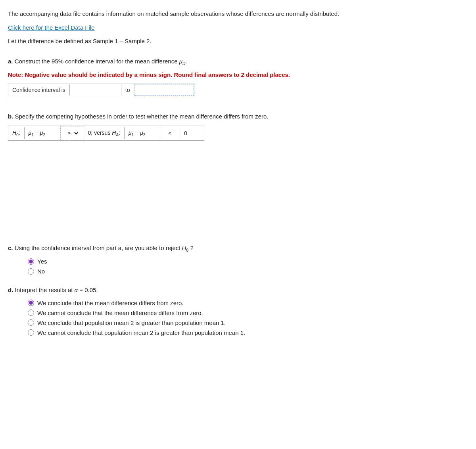 This screenshot has width=476, height=449. I want to click on part-c-no-label: No, so click(41, 271).